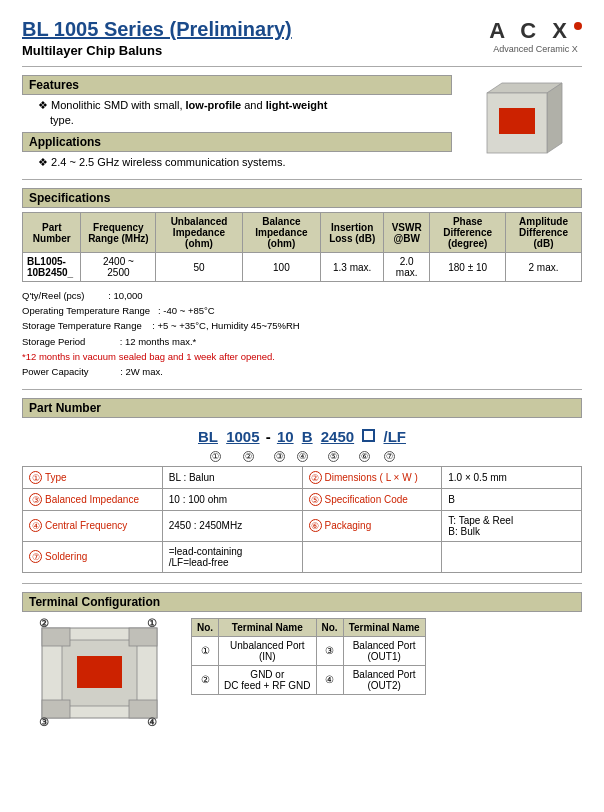  What do you see at coordinates (93, 499) in the screenshot?
I see `pn-label-bal-imp: ③Balanced Impedance` at bounding box center [93, 499].